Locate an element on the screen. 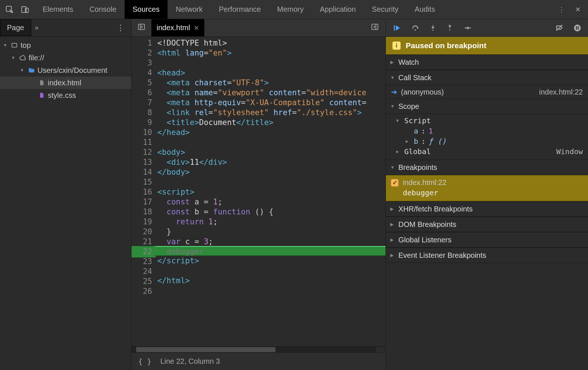 The image size is (588, 370). tree-origin-label: file:// is located at coordinates (36, 58).